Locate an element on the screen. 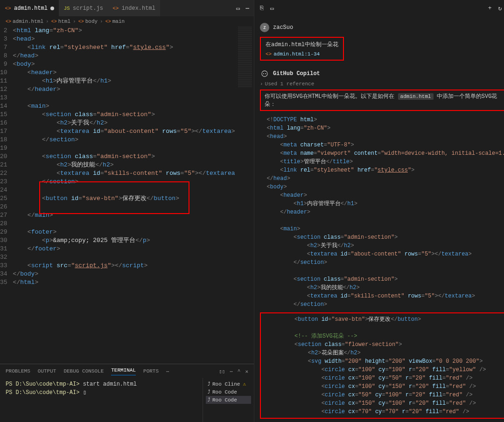 This screenshot has height=422, width=504. panel-tab-terminal: TERMINAL is located at coordinates (123, 371).